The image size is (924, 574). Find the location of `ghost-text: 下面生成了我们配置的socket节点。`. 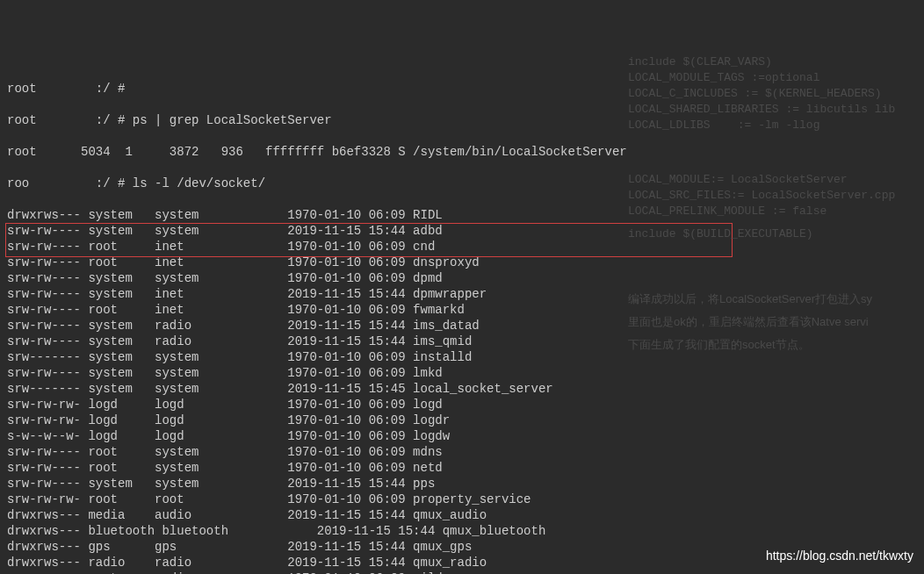

ghost-text: 下面生成了我们配置的socket节点。 is located at coordinates (718, 345).